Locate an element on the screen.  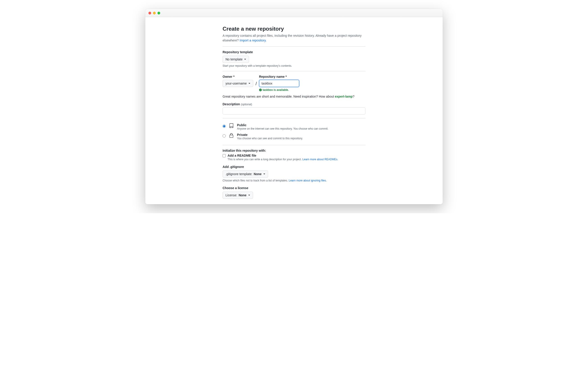
readme-learn-more-link: Learn more about READMEs. is located at coordinates (320, 159).